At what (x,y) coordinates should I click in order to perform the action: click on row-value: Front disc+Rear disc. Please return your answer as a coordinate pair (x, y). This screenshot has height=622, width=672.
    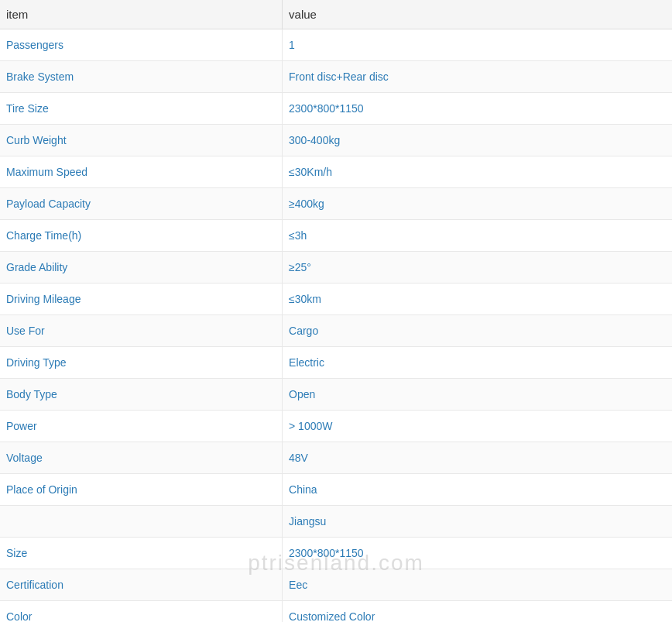
    Looking at the image, I should click on (477, 77).